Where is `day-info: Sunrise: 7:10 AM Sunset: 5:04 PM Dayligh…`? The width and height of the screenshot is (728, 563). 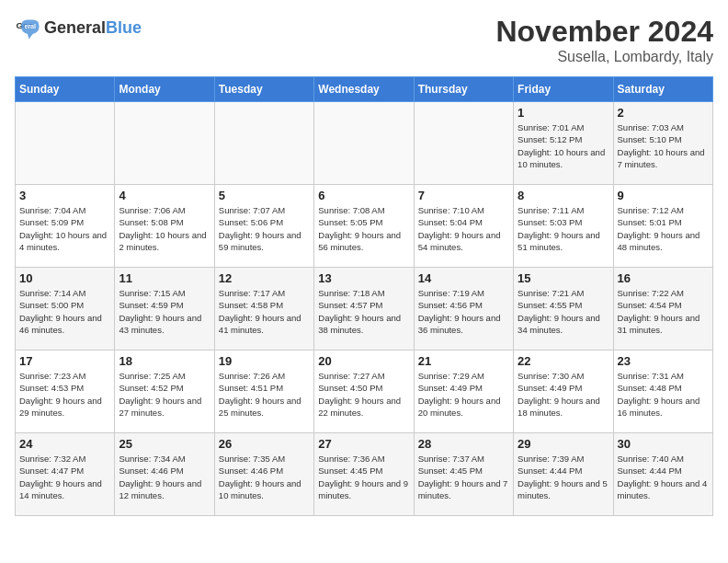
day-info: Sunrise: 7:10 AM Sunset: 5:04 PM Dayligh… is located at coordinates (463, 228).